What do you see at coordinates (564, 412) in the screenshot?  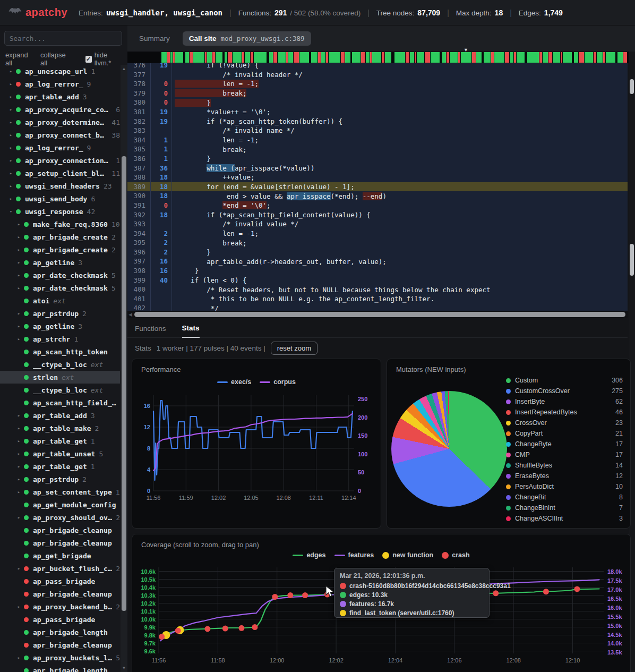 I see `mutator-legend-item-InsertRepeatedBytes: InsertRepeatedBytes46` at bounding box center [564, 412].